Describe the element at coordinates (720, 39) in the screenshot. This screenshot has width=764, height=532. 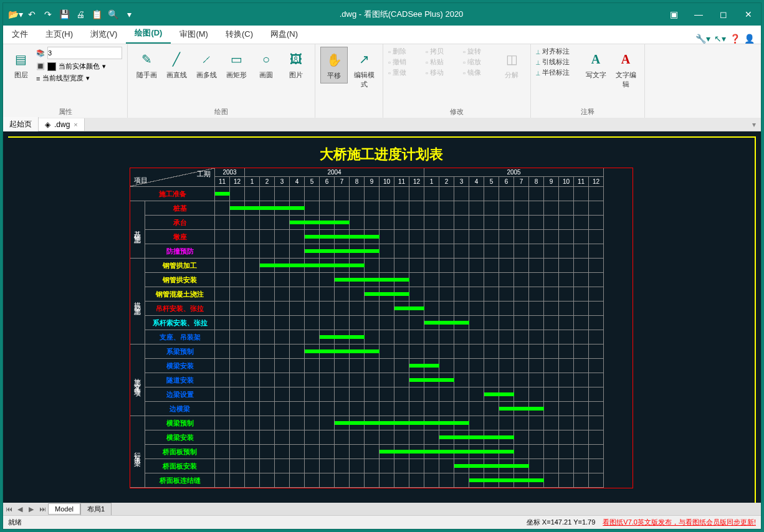
I see `cursor-icon: ↖▾` at that location.